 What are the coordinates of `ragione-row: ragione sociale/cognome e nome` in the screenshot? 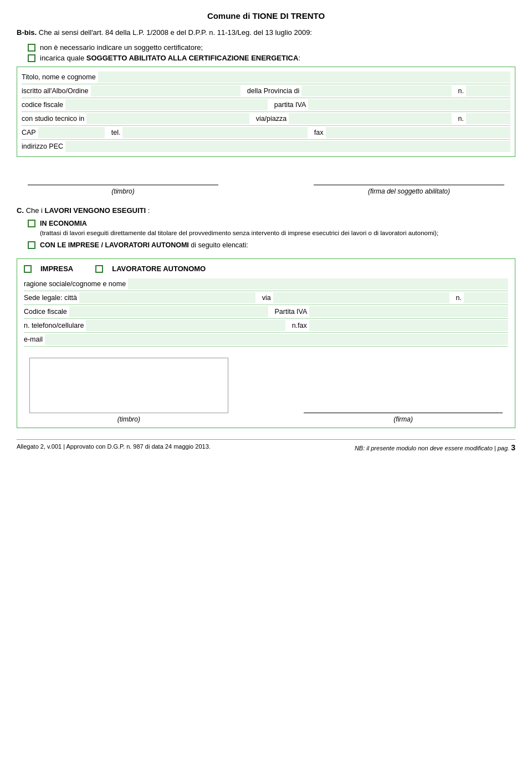 It's located at (266, 284).